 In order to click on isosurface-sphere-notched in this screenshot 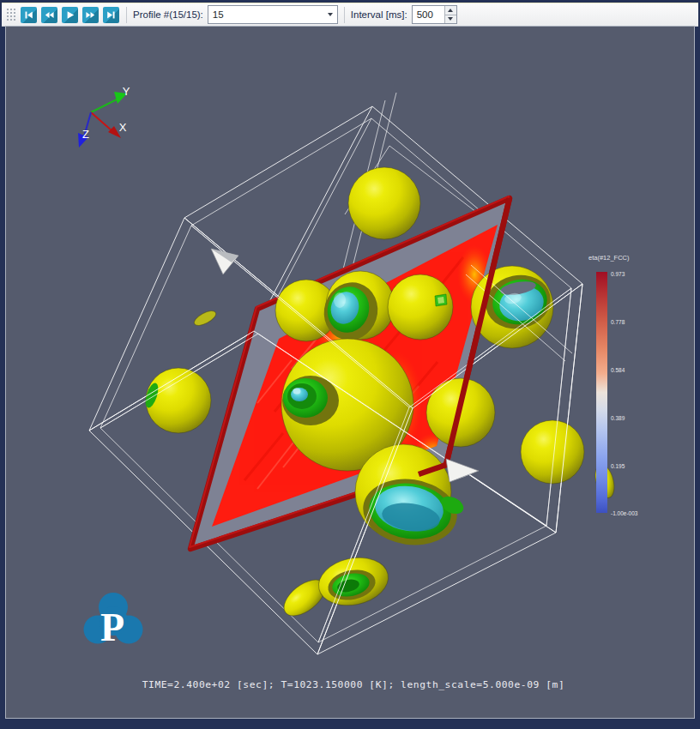, I will do `click(420, 307)`.